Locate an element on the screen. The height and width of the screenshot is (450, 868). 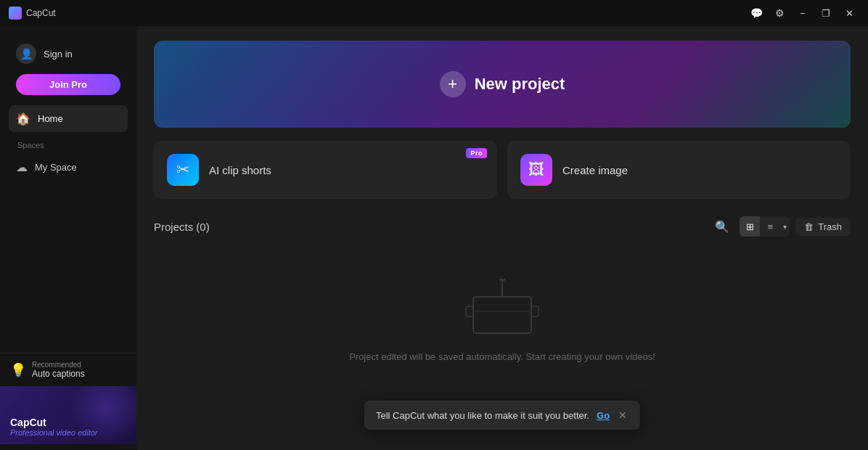
titlebar-left: CapCut is located at coordinates (32, 13).